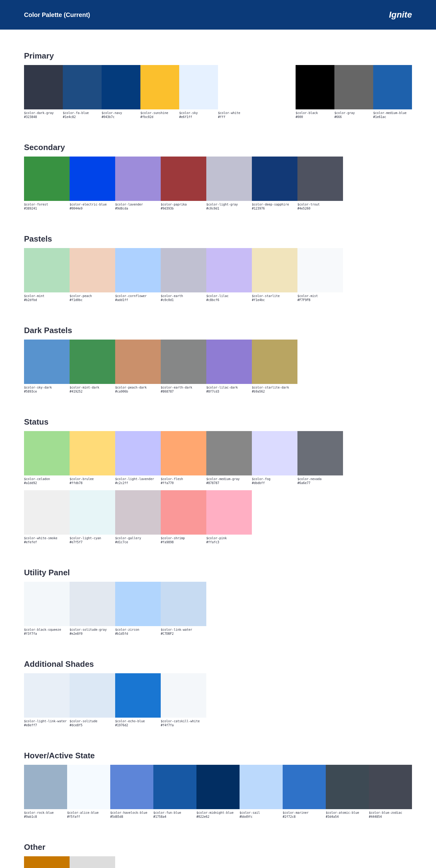 This screenshot has height=868, width=436. What do you see at coordinates (320, 483) in the screenshot?
I see `swatch-hex: #6a6e77` at bounding box center [320, 483].